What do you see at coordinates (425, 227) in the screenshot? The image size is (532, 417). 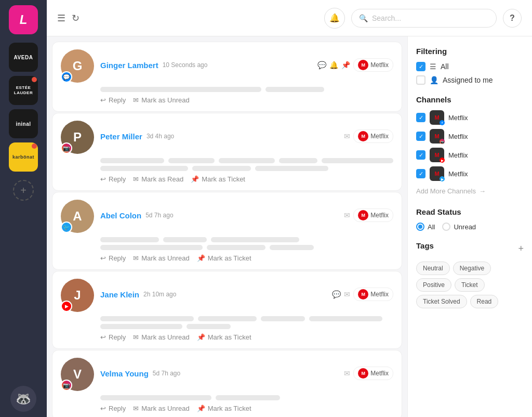 I see `read-status-all: All` at bounding box center [425, 227].